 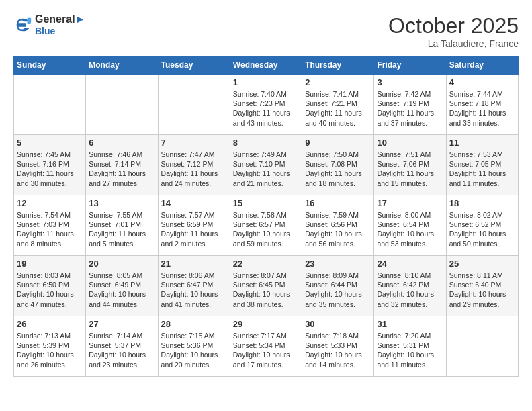 What do you see at coordinates (339, 347) in the screenshot?
I see `calendar-cell: 30Sunrise: 7:18 AMSunset: 5:33 PMDayligh…` at bounding box center [339, 347].